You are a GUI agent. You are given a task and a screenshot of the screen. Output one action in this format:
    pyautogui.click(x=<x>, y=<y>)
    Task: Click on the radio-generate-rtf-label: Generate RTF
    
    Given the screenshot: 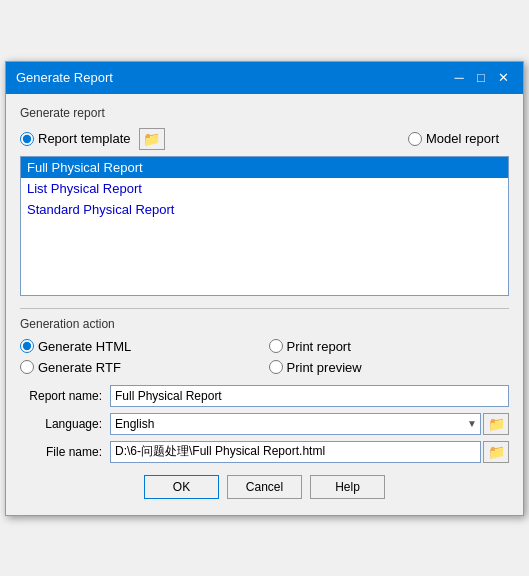 What is the action you would take?
    pyautogui.click(x=140, y=368)
    